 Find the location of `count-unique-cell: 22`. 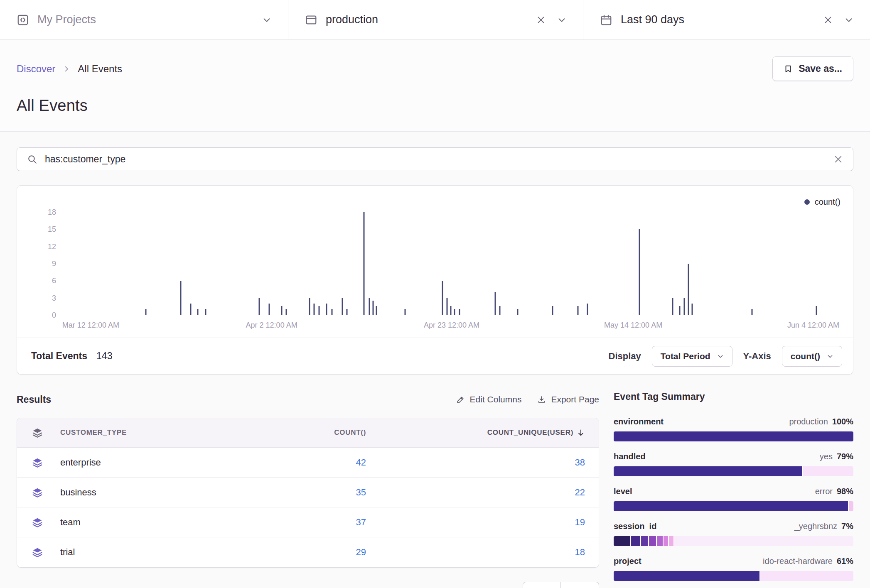

count-unique-cell: 22 is located at coordinates (482, 492).